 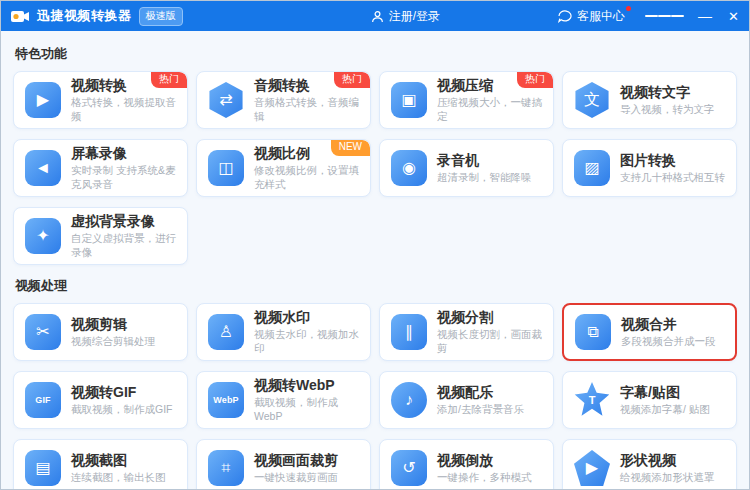 What do you see at coordinates (100, 100) in the screenshot?
I see `card-video-convert: ▶ 视频转换 格式转换，视频提取音频 热门` at bounding box center [100, 100].